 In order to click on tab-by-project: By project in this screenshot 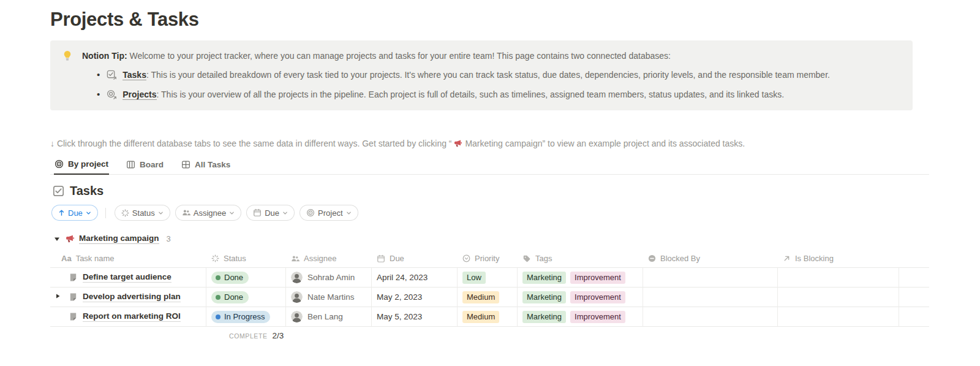, I will do `click(81, 166)`.